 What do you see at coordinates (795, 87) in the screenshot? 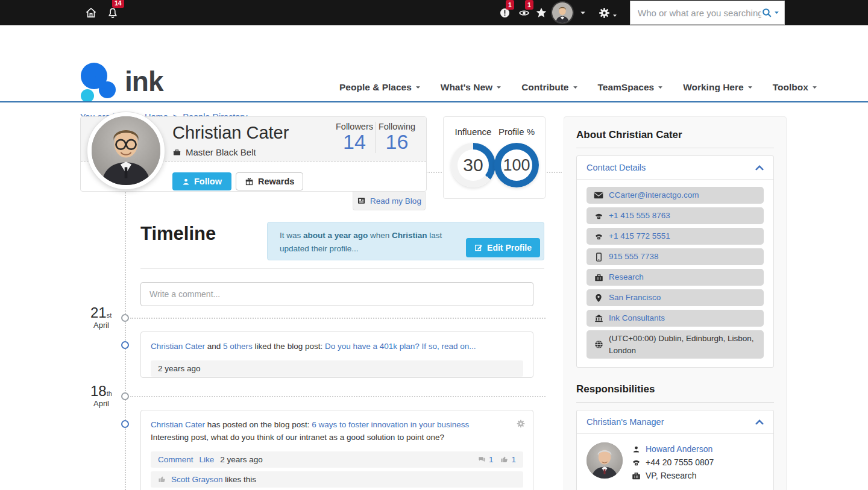
I see `nav-toolbox: Toolbox` at bounding box center [795, 87].